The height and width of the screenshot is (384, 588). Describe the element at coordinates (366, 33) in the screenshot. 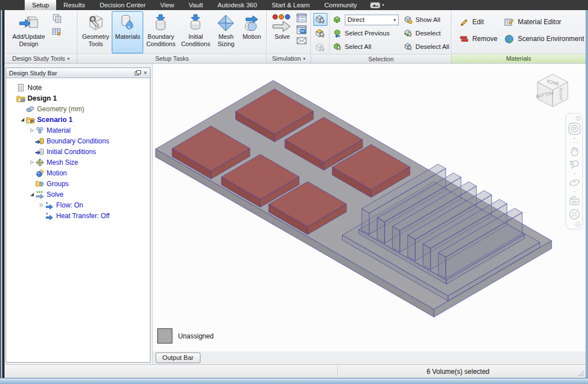

I see `select-previous-button: Select Previous` at that location.